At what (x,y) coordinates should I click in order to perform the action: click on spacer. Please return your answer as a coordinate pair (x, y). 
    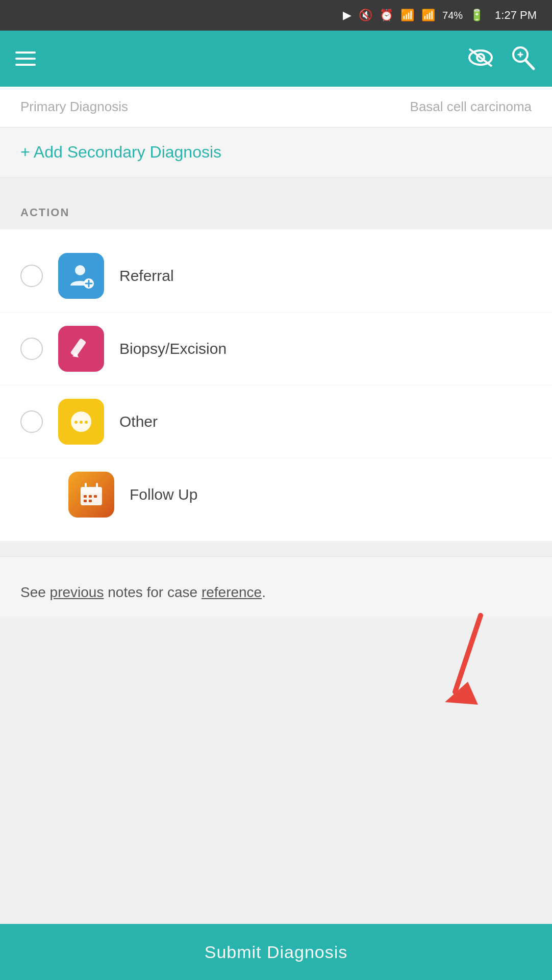
    Looking at the image, I should click on (276, 183).